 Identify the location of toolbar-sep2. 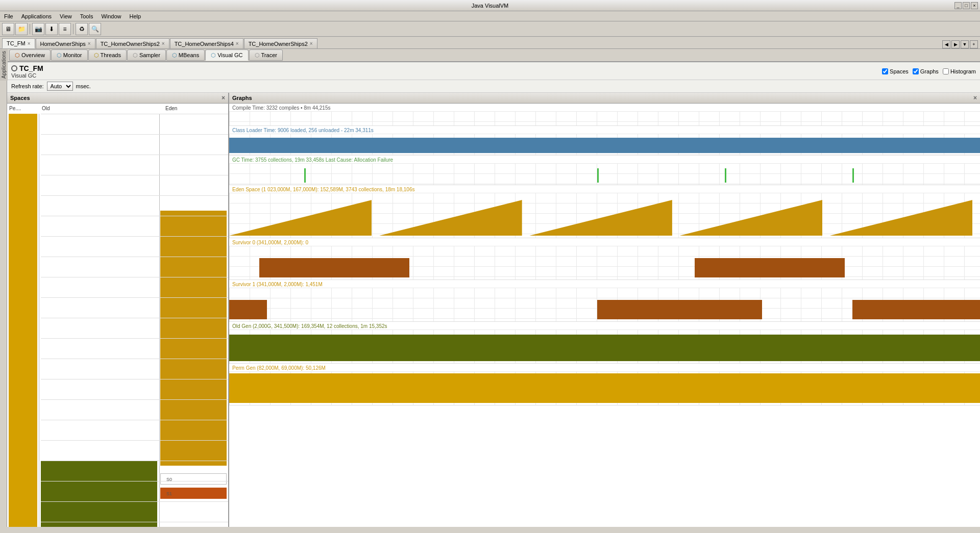
(74, 29).